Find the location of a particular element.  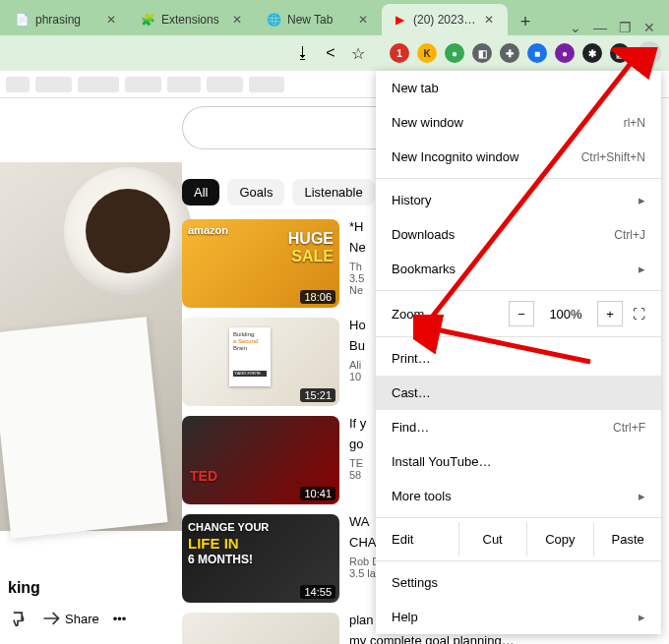

dislike-button is located at coordinates (18, 618).